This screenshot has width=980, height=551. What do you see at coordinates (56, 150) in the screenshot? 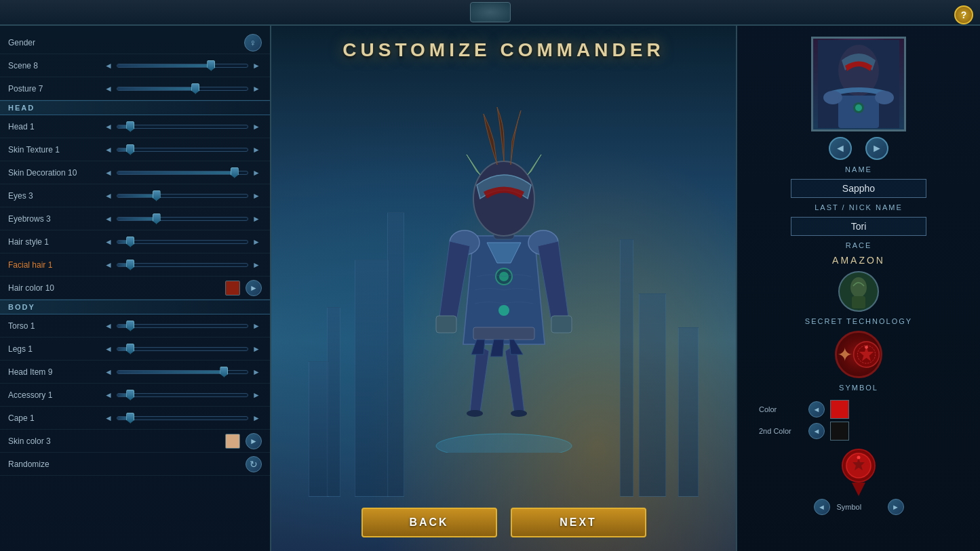
I see `label-skin-texture: Skin Texture 1` at bounding box center [56, 150].